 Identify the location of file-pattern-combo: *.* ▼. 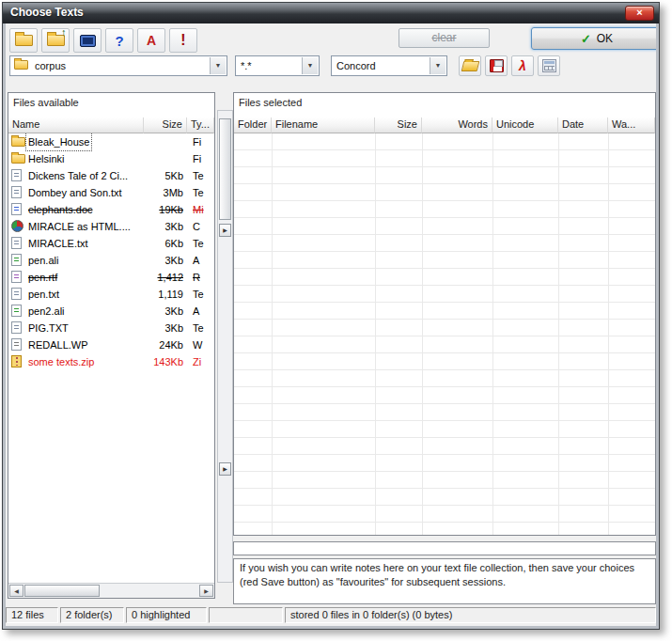
(277, 66).